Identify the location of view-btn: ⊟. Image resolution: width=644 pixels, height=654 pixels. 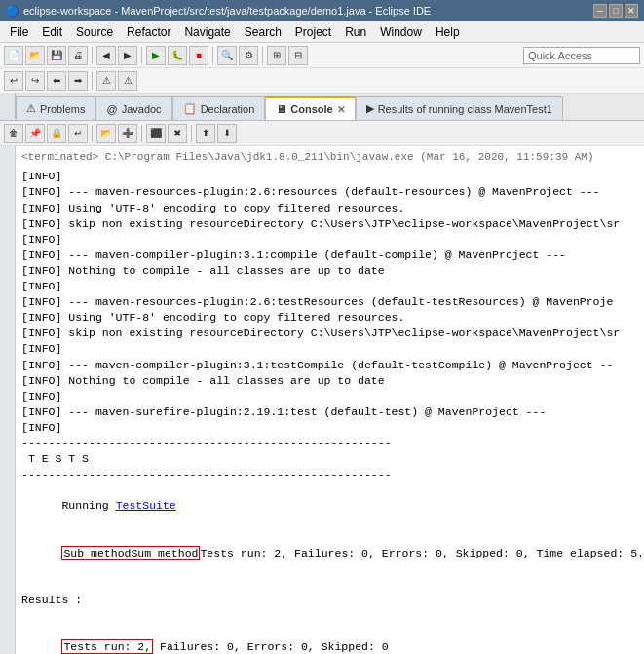
(298, 56).